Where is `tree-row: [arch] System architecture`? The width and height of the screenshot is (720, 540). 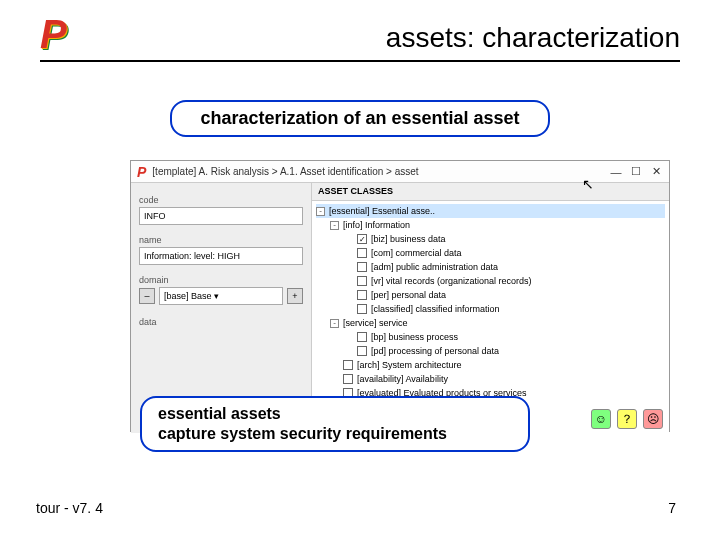 tree-row: [arch] System architecture is located at coordinates (490, 365).